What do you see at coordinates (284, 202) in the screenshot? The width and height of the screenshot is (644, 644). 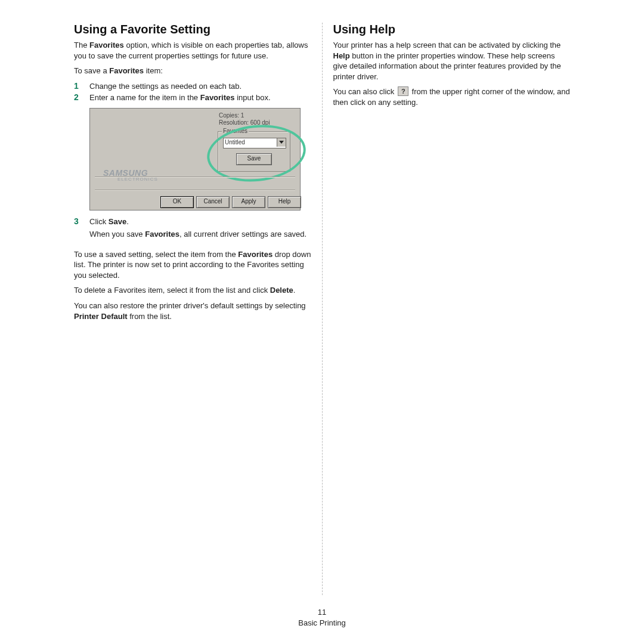 I see `help-button: Help` at bounding box center [284, 202].